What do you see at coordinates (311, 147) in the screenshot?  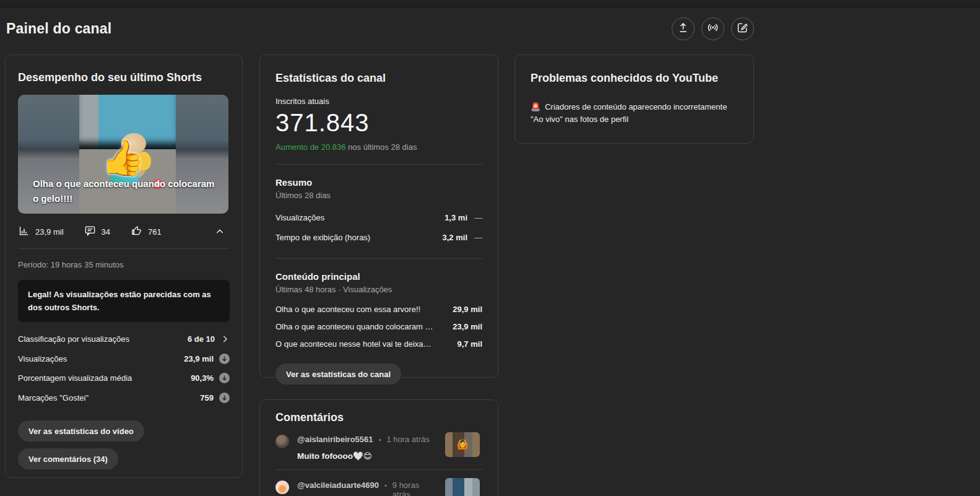 I see `growth-amount: Aumento de 20.836` at bounding box center [311, 147].